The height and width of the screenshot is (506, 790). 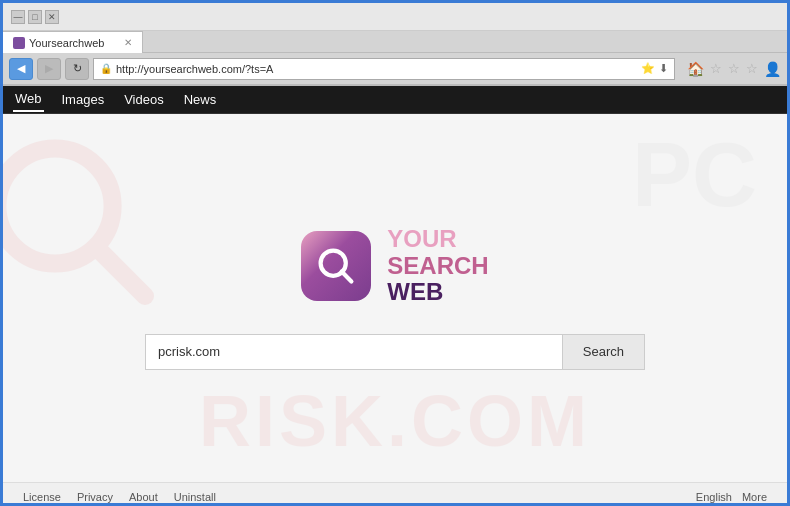 I want to click on address-url: http://yoursearchweb.com/?ts=A, so click(x=378, y=69).